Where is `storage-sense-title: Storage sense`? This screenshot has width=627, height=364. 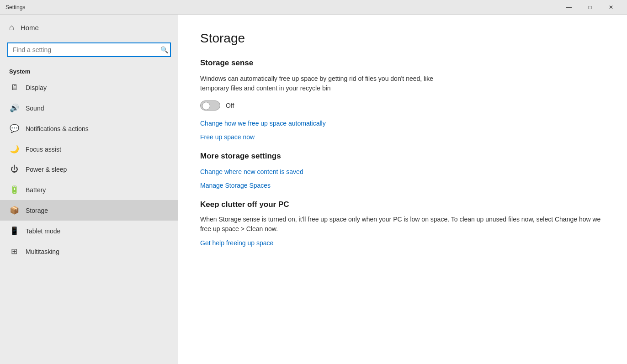
storage-sense-title: Storage sense is located at coordinates (403, 63).